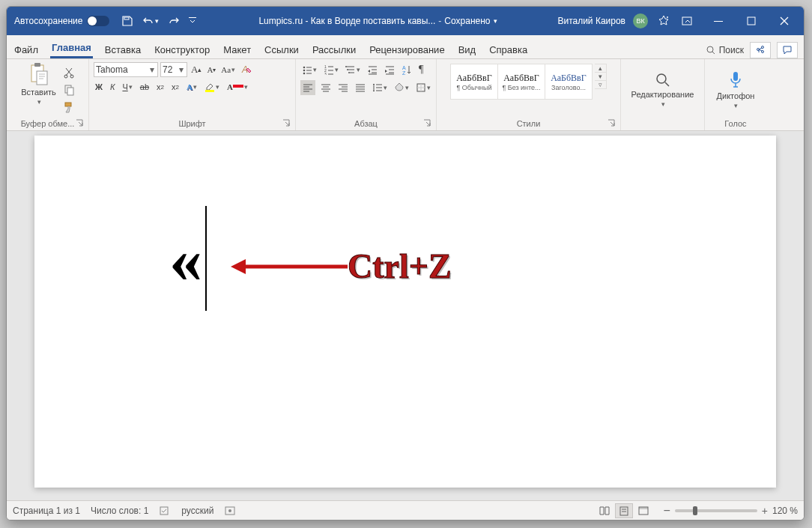  I want to click on multilevel-icon: ▾, so click(353, 70).